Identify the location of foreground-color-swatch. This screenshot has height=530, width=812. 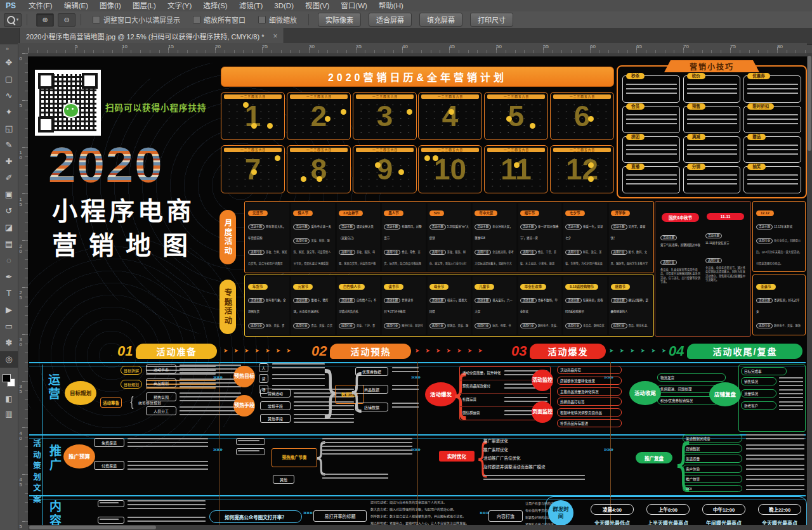
(6, 378).